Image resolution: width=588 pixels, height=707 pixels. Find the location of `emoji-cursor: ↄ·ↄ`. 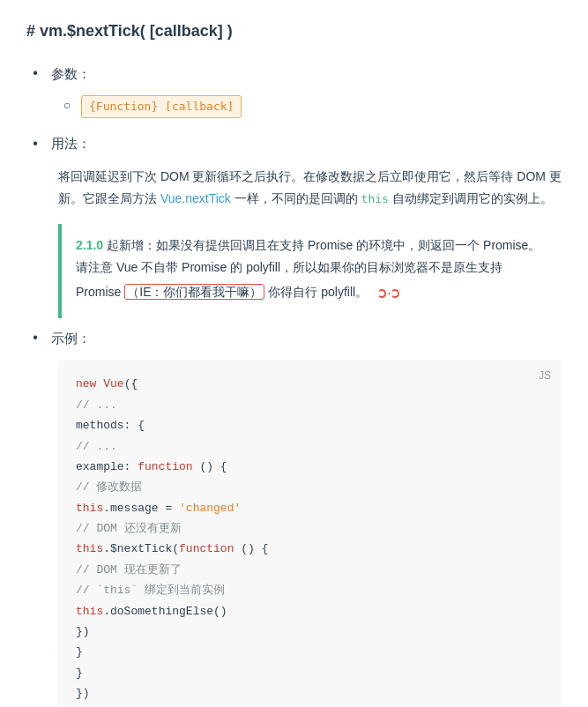

emoji-cursor: ↄ·ↄ is located at coordinates (390, 293).